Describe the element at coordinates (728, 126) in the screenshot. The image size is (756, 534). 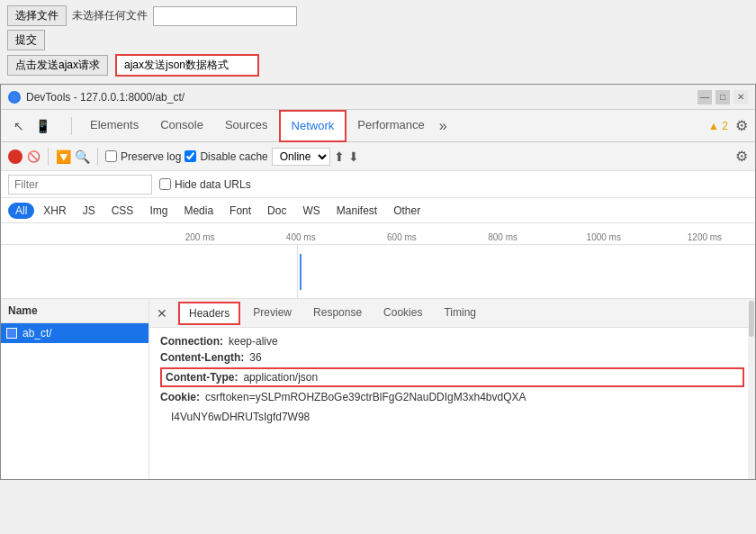
I see `tab-right: ▲ 2 ⚙` at that location.